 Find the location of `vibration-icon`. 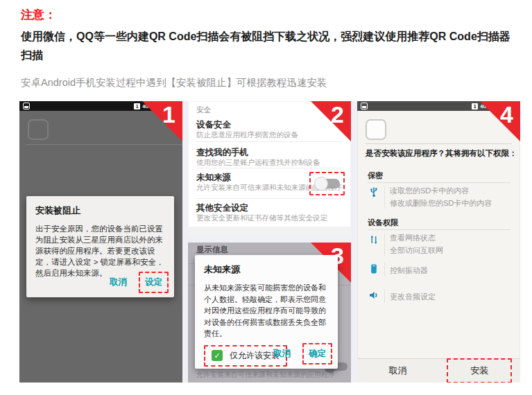

vibration-icon is located at coordinates (374, 269).